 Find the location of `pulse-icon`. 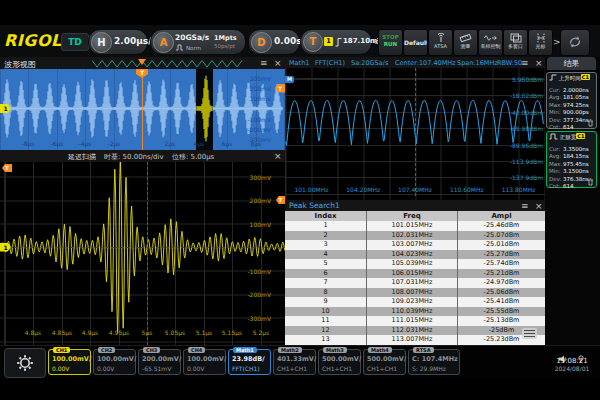

pulse-icon is located at coordinates (180, 48).